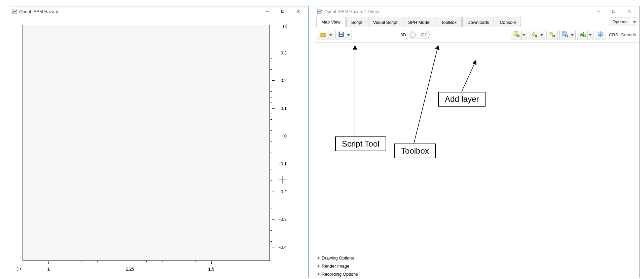 The height and width of the screenshot is (279, 644). I want to click on y-tick-label: 0.1, so click(282, 108).